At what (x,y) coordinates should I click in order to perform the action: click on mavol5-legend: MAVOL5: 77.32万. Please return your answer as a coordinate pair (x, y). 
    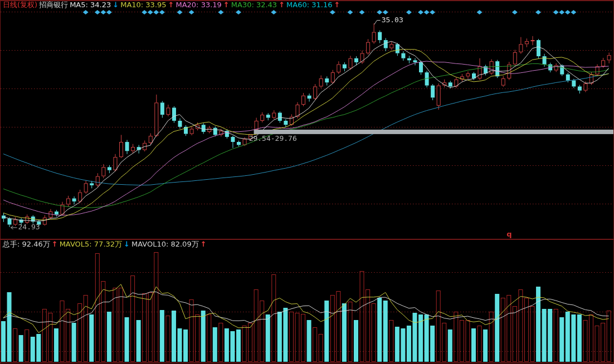
    Looking at the image, I should click on (91, 244).